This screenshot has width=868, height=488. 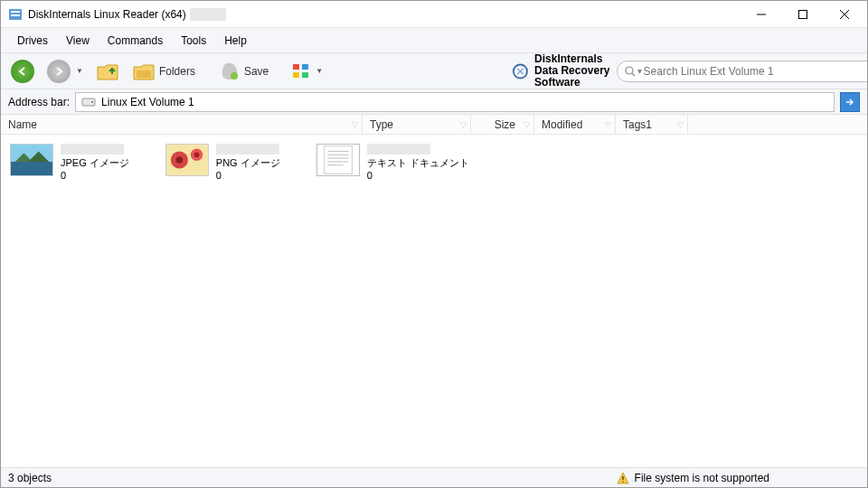 I want to click on close-button, so click(x=844, y=14).